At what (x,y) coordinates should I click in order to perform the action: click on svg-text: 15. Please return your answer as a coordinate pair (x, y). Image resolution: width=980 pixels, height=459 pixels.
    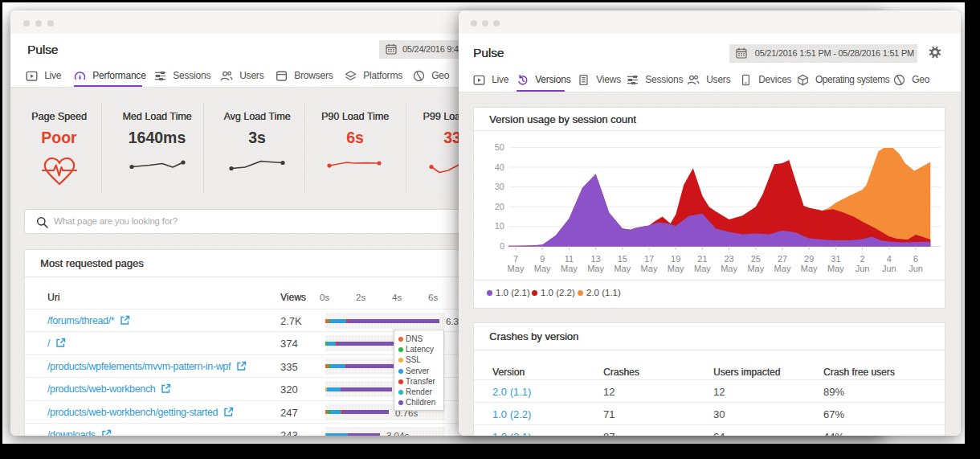
    Looking at the image, I should click on (623, 259).